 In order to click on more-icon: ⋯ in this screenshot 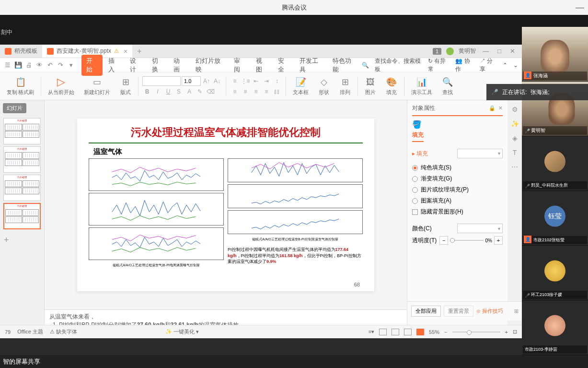, I will do `click(515, 167)`.